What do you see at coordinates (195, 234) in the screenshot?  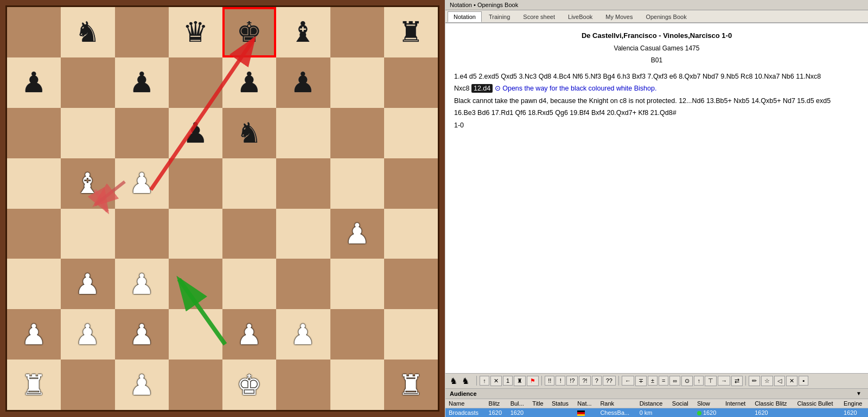 I see `square-d4` at bounding box center [195, 234].